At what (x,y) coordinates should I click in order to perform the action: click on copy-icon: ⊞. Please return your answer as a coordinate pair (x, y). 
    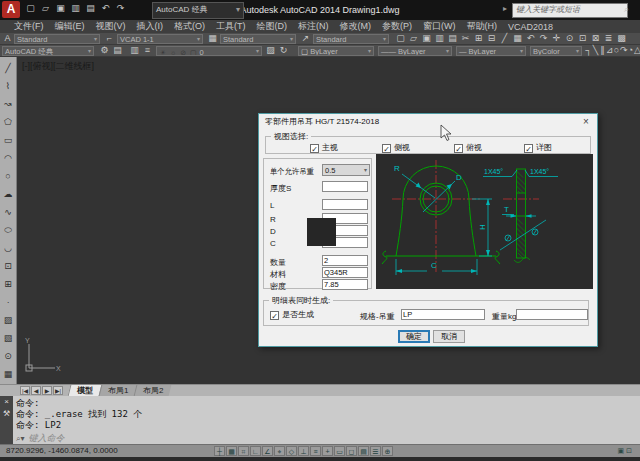
    Looking at the image, I should click on (478, 38).